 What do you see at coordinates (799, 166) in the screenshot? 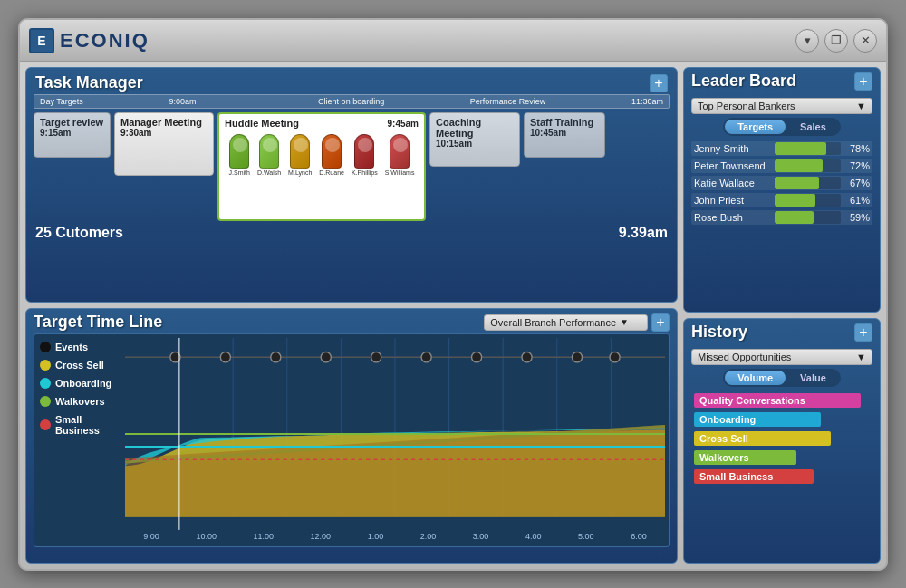
I see `peter-townsend-bar` at bounding box center [799, 166].